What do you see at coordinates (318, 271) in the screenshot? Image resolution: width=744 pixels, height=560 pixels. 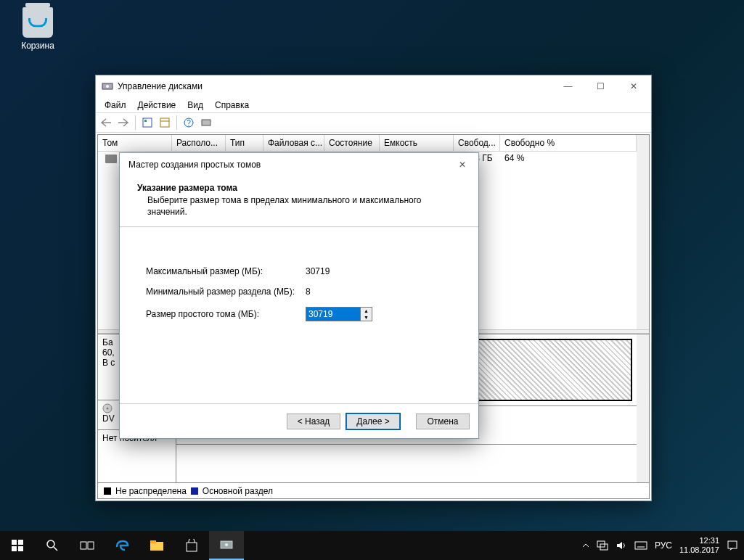 I see `max-size-value: 30719` at bounding box center [318, 271].